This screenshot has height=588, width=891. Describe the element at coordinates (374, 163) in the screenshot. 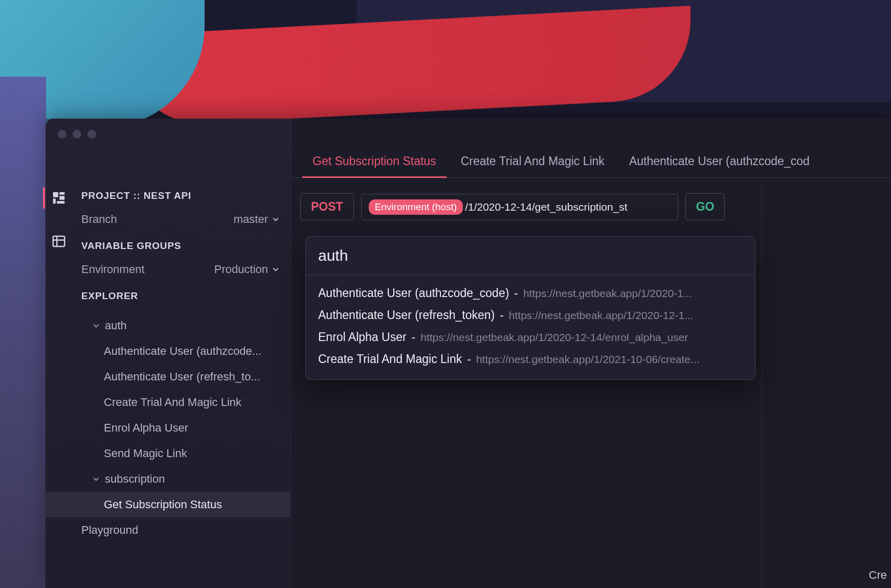

I see `tab-active: Get Subscription Status` at that location.